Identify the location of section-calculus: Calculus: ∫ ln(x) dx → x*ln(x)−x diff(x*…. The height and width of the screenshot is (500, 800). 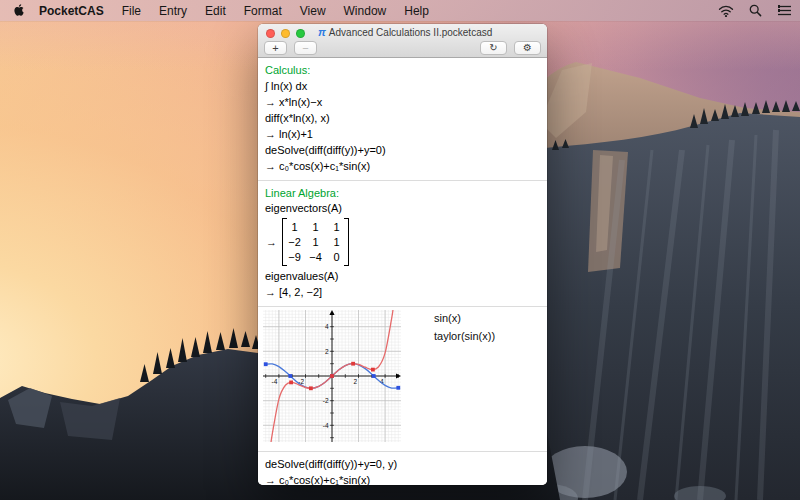
(402, 120).